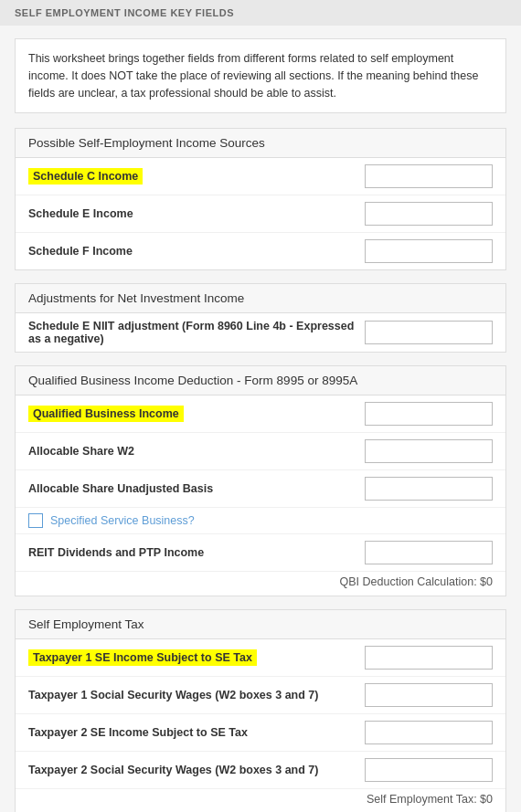 Image resolution: width=521 pixels, height=812 pixels. What do you see at coordinates (429, 695) in the screenshot?
I see `taxpayer1-ss-input` at bounding box center [429, 695].